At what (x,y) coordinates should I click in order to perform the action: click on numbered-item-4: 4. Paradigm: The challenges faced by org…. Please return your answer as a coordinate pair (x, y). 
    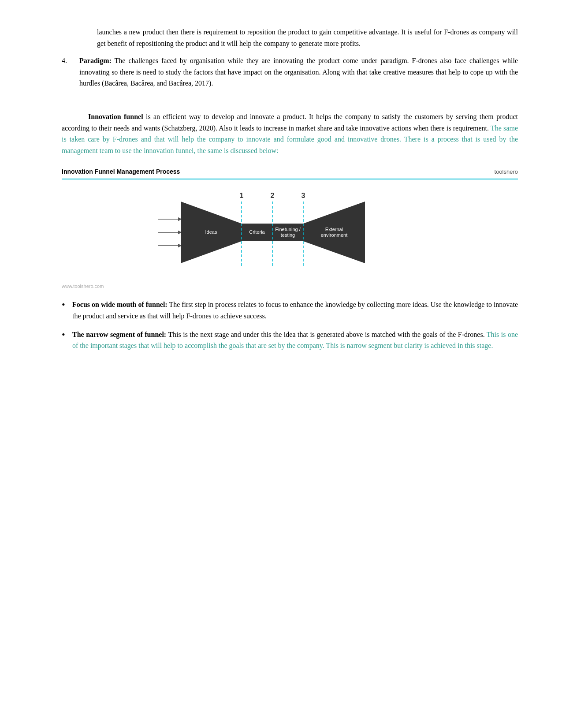
    Looking at the image, I should click on (290, 72).